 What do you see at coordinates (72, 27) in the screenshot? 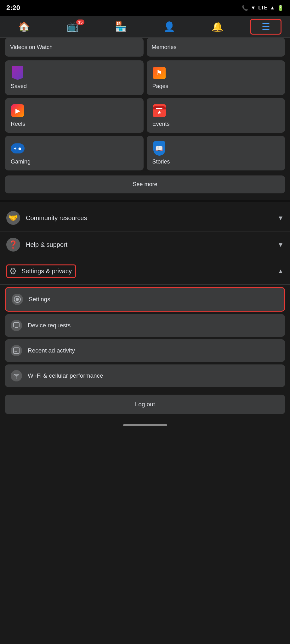
I see `nav-watch: 📺 35` at bounding box center [72, 27].